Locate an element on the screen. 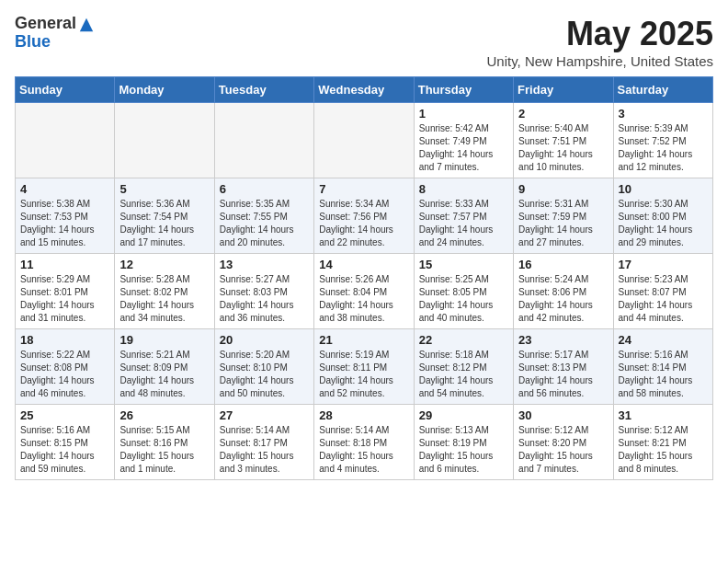 The image size is (728, 563). day-info: Sunrise: 5:18 AM Sunset: 8:12 PM Dayligh… is located at coordinates (463, 374).